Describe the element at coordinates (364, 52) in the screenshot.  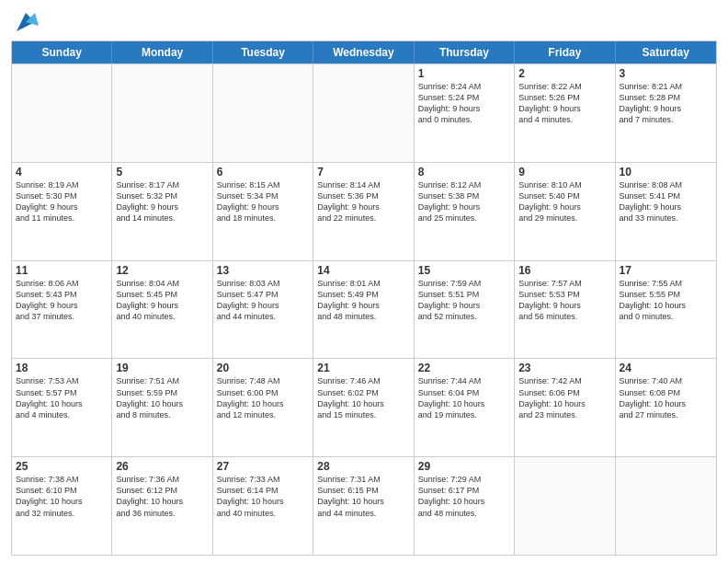
I see `calendar-header: SundayMondayTuesdayWednesdayThursdayFrid…` at that location.